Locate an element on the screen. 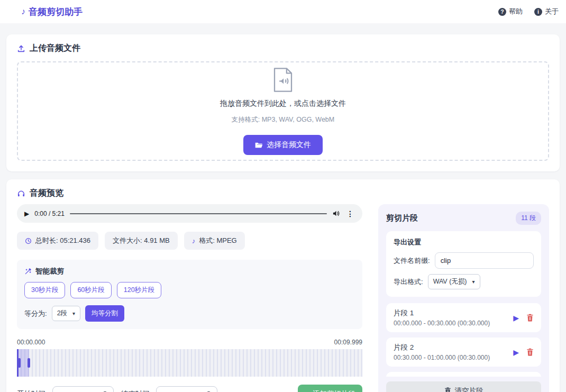 The width and height of the screenshot is (566, 392). clear-segments-button: 清空片段 is located at coordinates (463, 387).